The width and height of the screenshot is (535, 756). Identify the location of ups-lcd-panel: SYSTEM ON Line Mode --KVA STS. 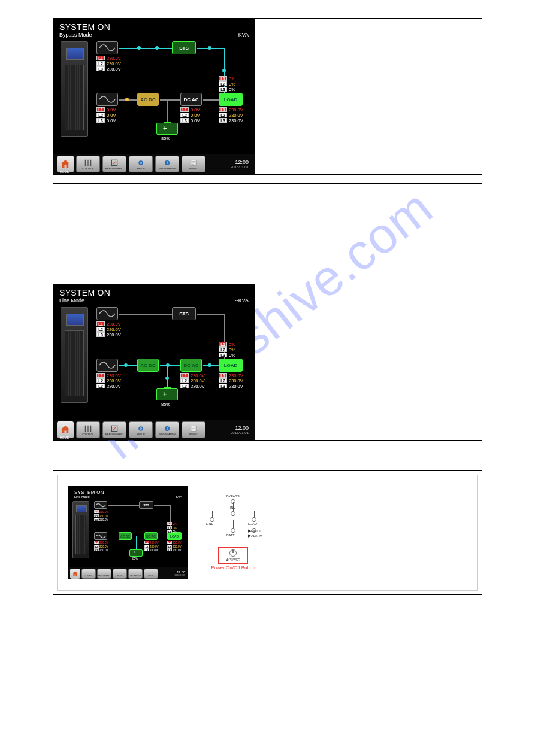
(154, 362).